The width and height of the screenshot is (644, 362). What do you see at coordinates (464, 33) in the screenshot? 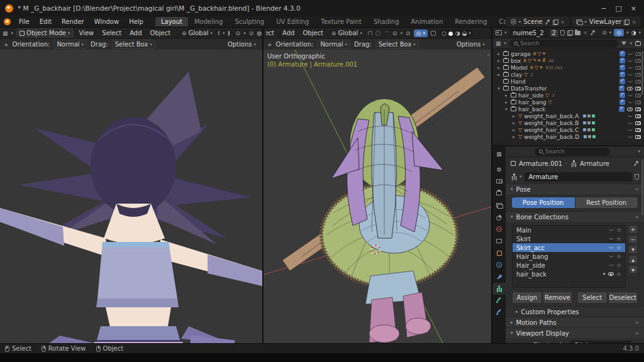
I see `shading-rendered-icon: ◒` at bounding box center [464, 33].